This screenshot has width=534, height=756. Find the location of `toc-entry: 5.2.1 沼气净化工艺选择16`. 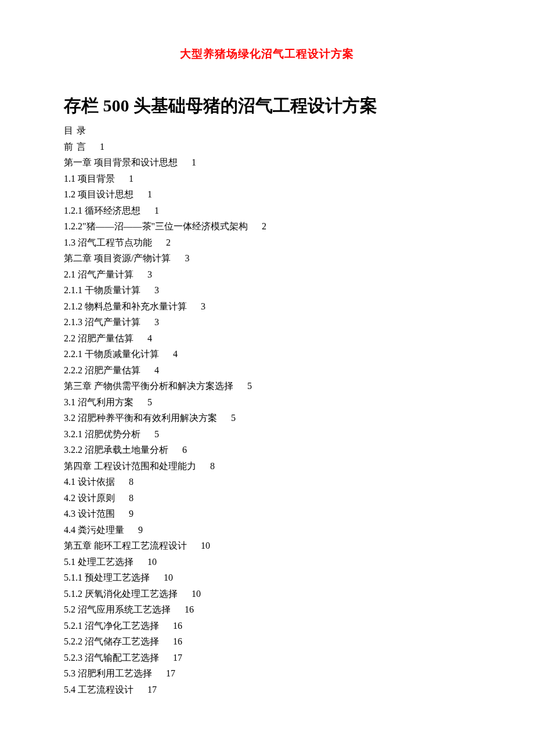

toc-entry: 5.2.1 沼气净化工艺选择16 is located at coordinates (267, 626).